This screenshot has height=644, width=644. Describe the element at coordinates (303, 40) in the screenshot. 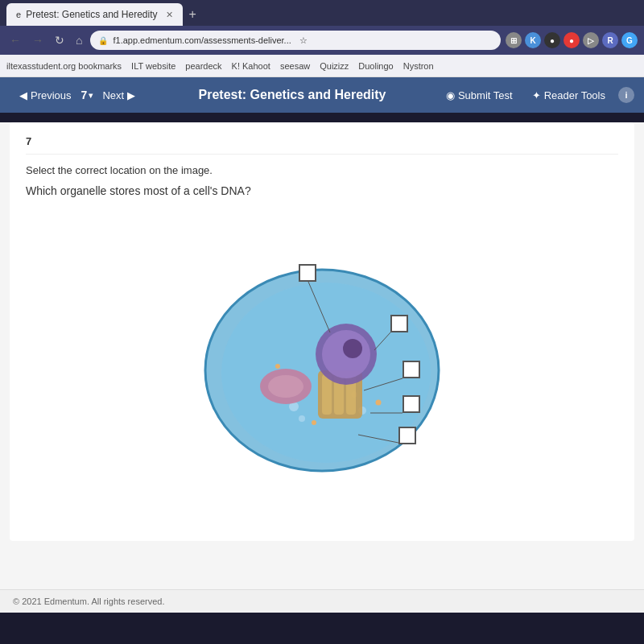

I see `url-star-icon: ☆` at that location.